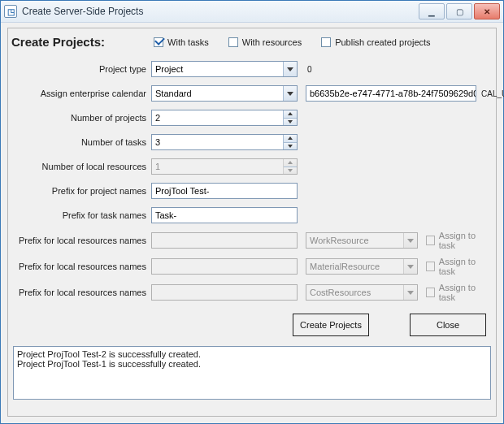 This screenshot has width=504, height=424. Describe the element at coordinates (265, 42) in the screenshot. I see `with-resources-checkbox: With resources` at that location.